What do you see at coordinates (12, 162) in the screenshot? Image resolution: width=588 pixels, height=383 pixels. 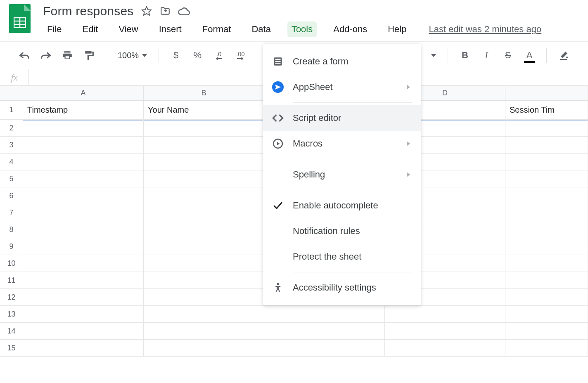 I see `row-header: 4` at bounding box center [12, 162].